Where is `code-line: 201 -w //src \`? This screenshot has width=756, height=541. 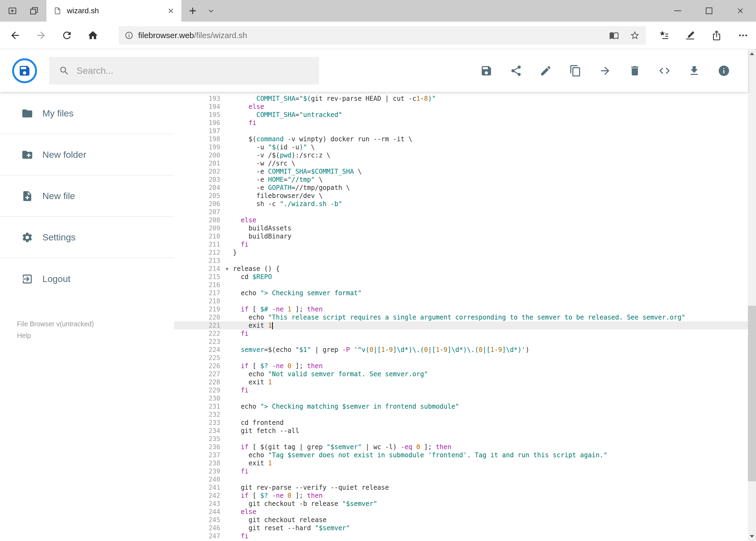
code-line: 201 -w //src \ is located at coordinates (461, 163).